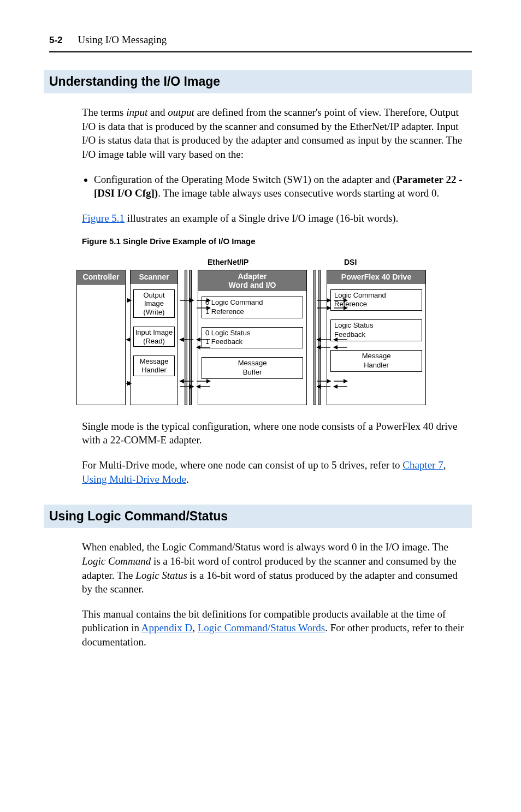 The height and width of the screenshot is (812, 521). Describe the element at coordinates (274, 218) in the screenshot. I see `para-figure-ref: Figure 5.1 illustrates an example of a S…` at that location.